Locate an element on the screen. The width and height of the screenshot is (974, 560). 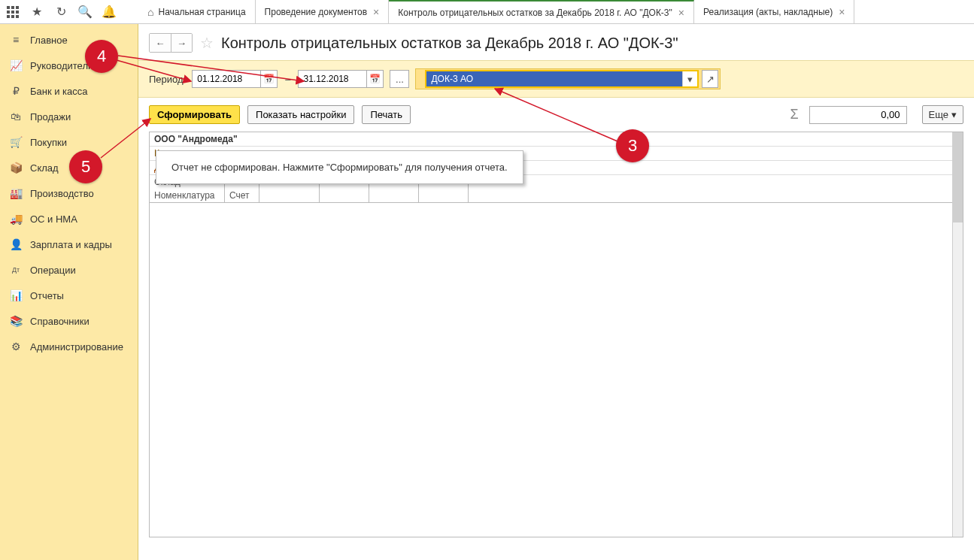
period-choose-button: ... is located at coordinates (399, 79).